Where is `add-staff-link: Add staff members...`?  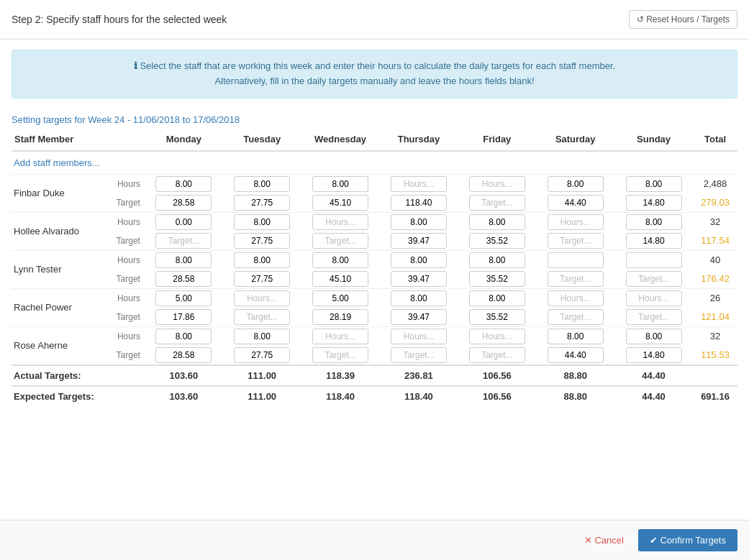 add-staff-link: Add staff members... is located at coordinates (374, 162).